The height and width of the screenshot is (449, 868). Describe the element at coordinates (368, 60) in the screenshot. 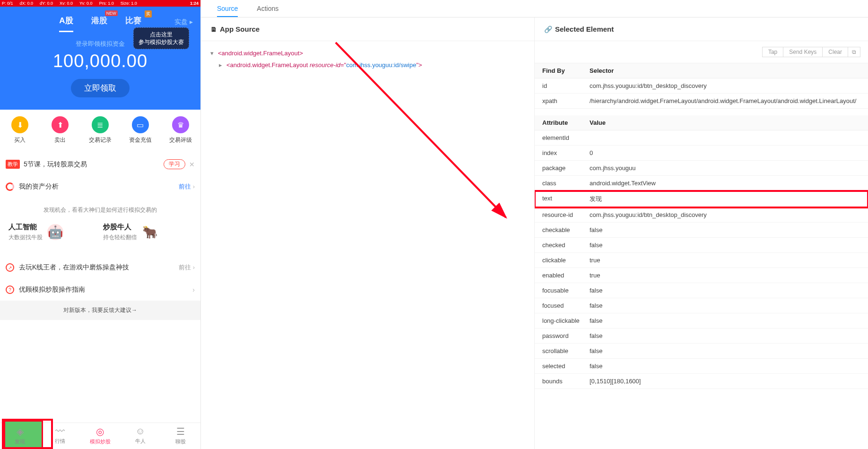

I see `source-tree: ▾<android.widget.FrameLayout> ▸<android.…` at that location.